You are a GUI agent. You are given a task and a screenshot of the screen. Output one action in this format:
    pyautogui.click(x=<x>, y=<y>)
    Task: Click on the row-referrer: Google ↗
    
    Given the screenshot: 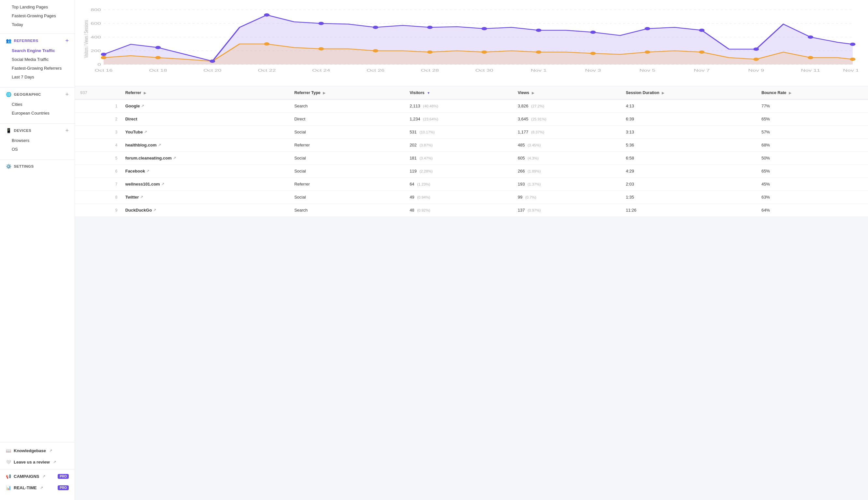 What is the action you would take?
    pyautogui.click(x=204, y=106)
    